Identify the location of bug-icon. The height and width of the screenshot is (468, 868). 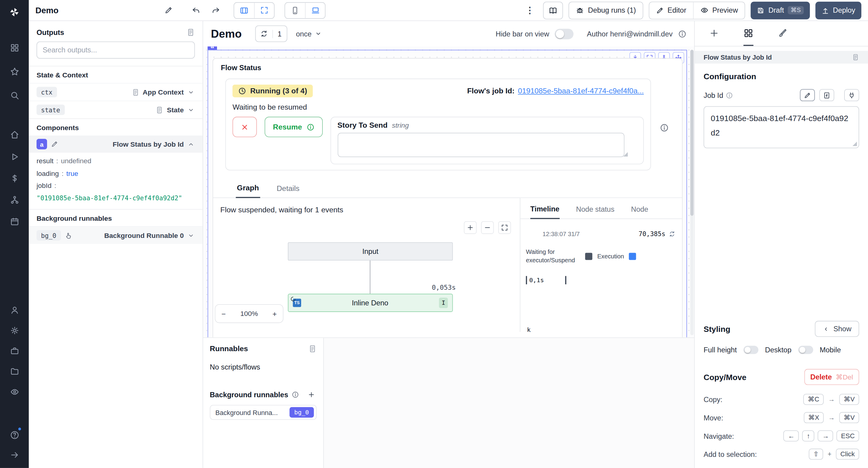
(580, 10).